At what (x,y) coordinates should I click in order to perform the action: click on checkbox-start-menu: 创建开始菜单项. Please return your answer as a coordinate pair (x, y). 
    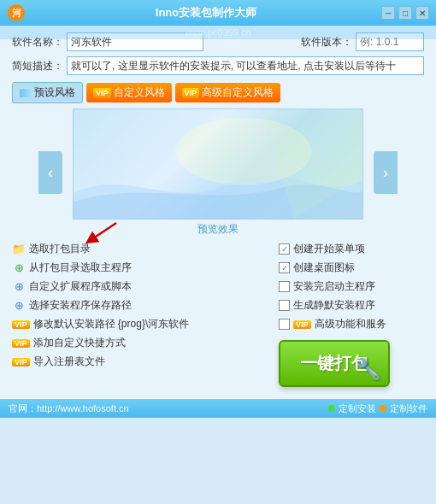
    Looking at the image, I should click on (351, 249).